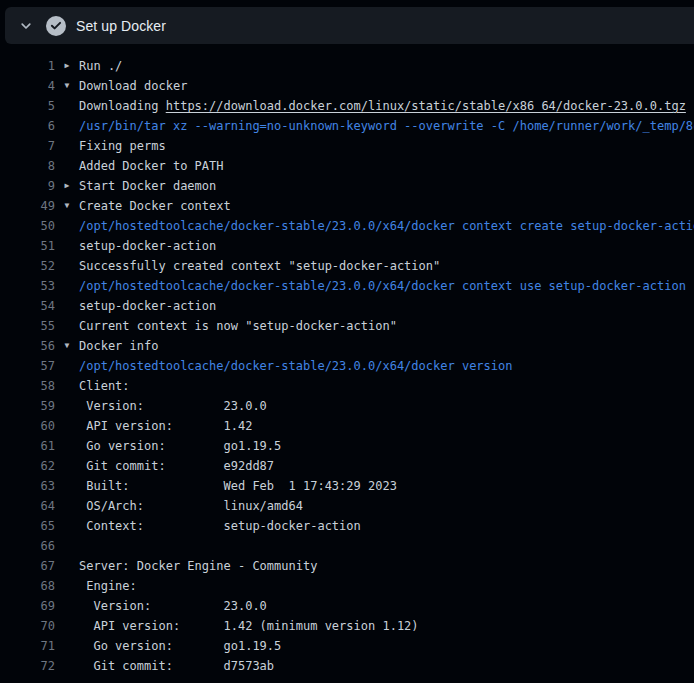  What do you see at coordinates (347, 126) in the screenshot?
I see `log-line: 6/usr/bin/tar xz --warning=no-unknown-ke…` at bounding box center [347, 126].